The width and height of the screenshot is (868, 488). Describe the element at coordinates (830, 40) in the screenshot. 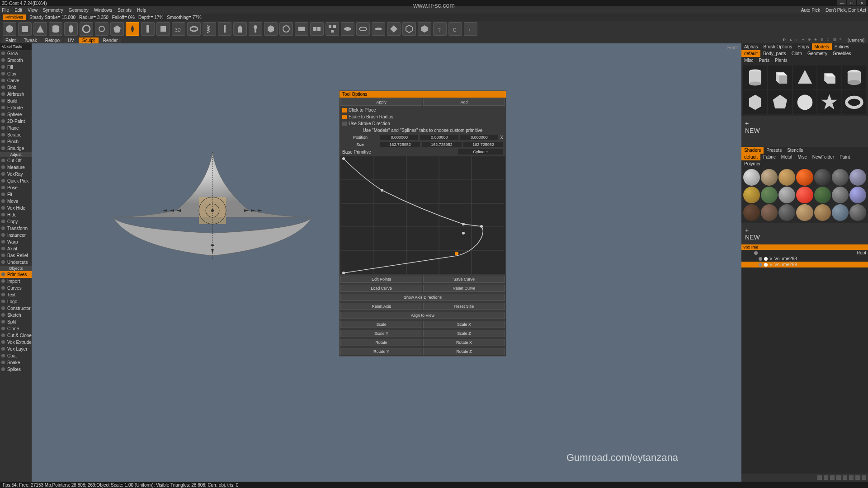

I see `vp-icon: □` at that location.